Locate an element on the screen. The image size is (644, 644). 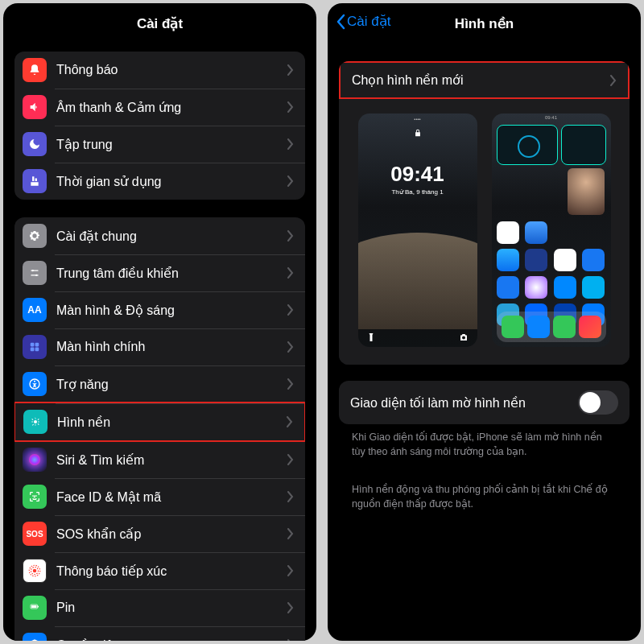
notifications-icon is located at coordinates (35, 70).